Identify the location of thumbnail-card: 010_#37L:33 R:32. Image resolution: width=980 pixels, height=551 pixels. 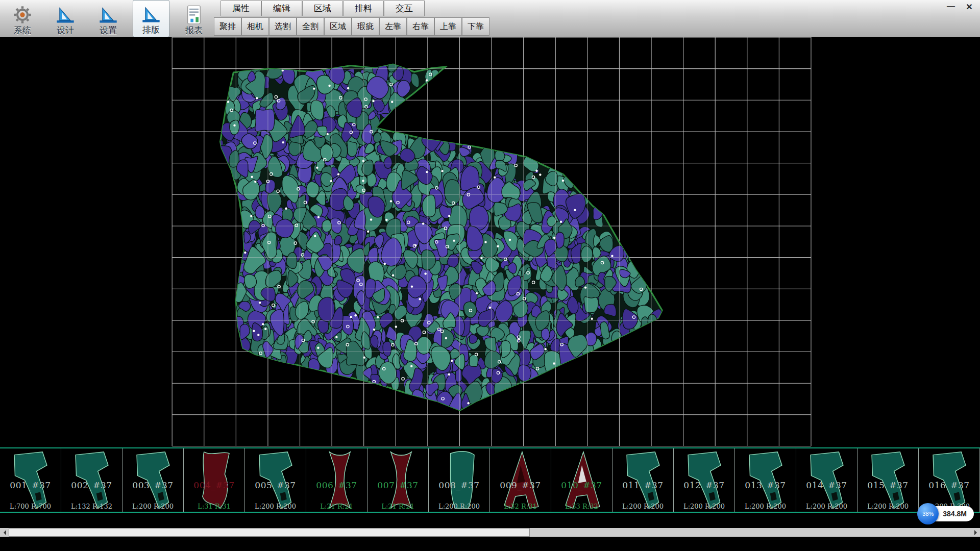
(582, 480).